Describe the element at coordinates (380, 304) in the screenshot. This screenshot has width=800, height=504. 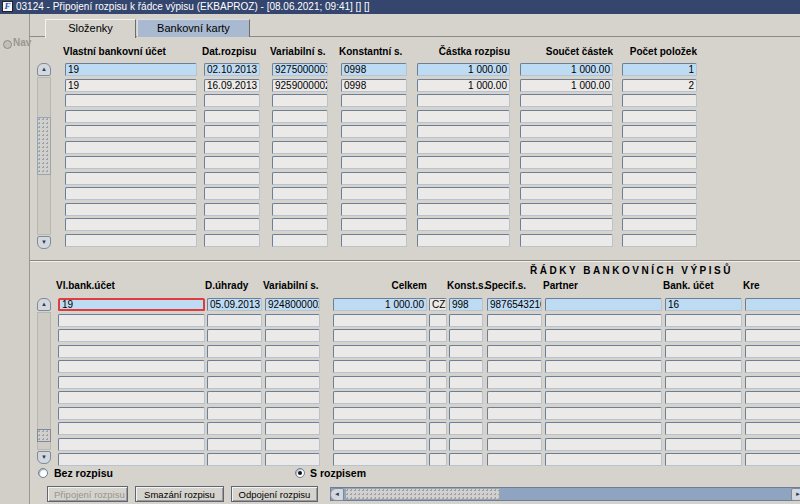
I see `lower_table-cell: 1 000.00` at that location.